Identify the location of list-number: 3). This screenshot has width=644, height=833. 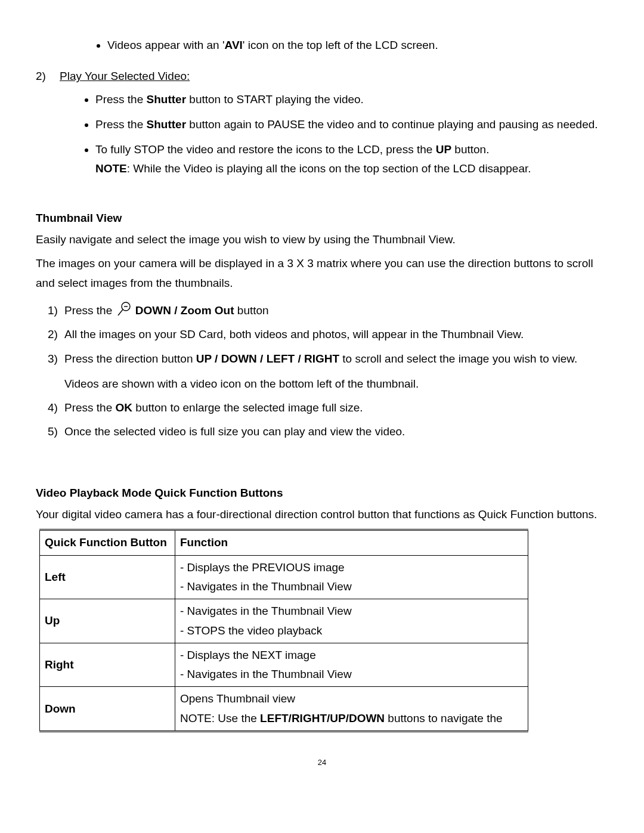
(56, 372).